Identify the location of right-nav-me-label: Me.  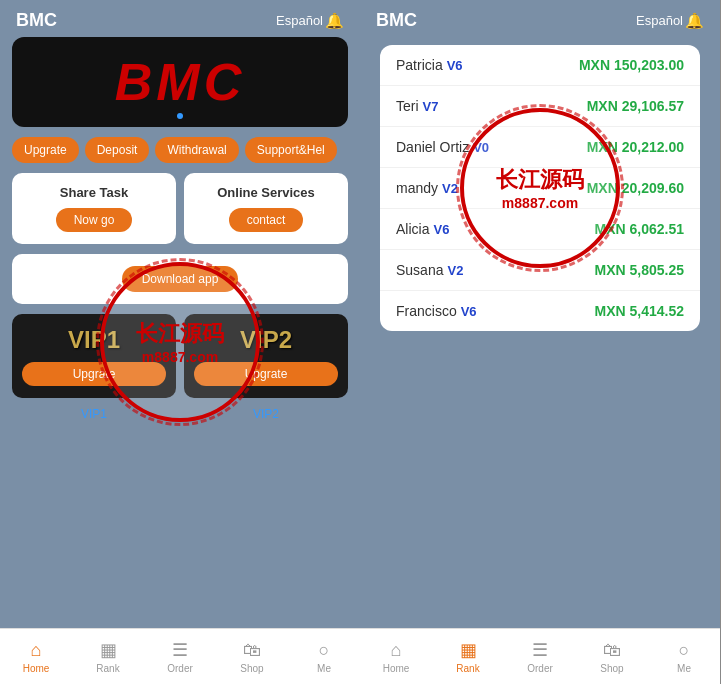
(684, 668).